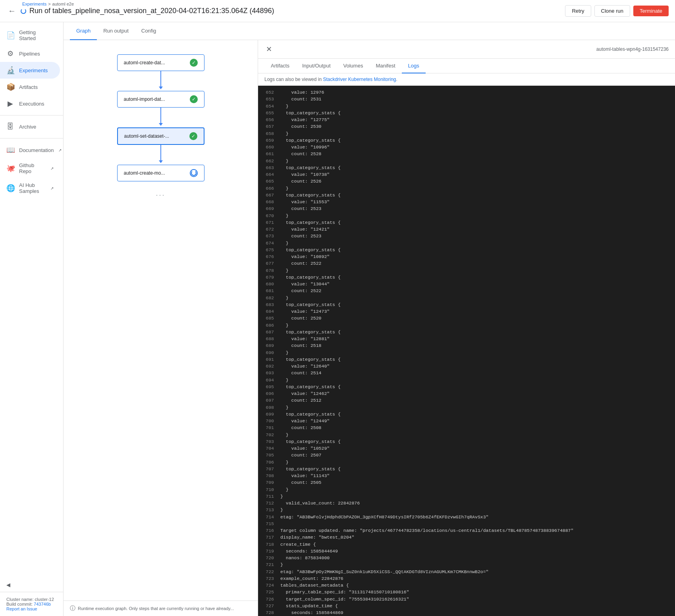 The image size is (675, 616). What do you see at coordinates (268, 141) in the screenshot?
I see `line-number: 659` at bounding box center [268, 141].